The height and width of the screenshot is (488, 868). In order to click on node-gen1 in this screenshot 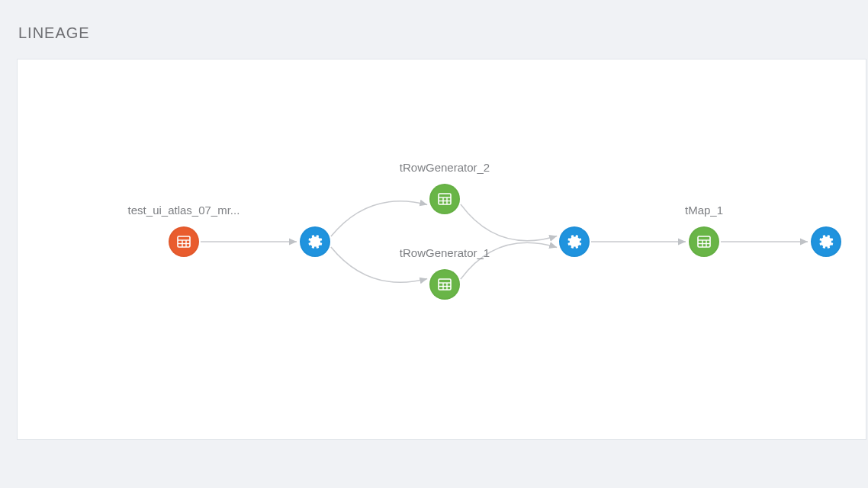, I will do `click(445, 284)`.